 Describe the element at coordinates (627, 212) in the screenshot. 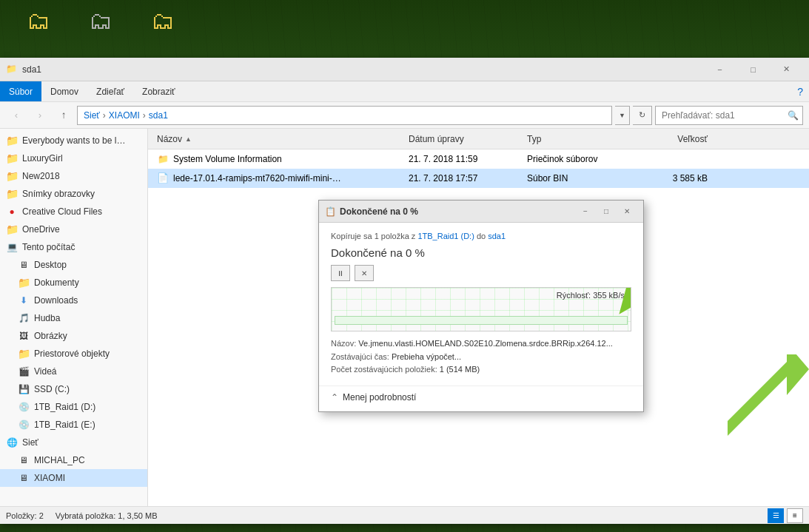

I see `dialog-close-button: ✕` at that location.